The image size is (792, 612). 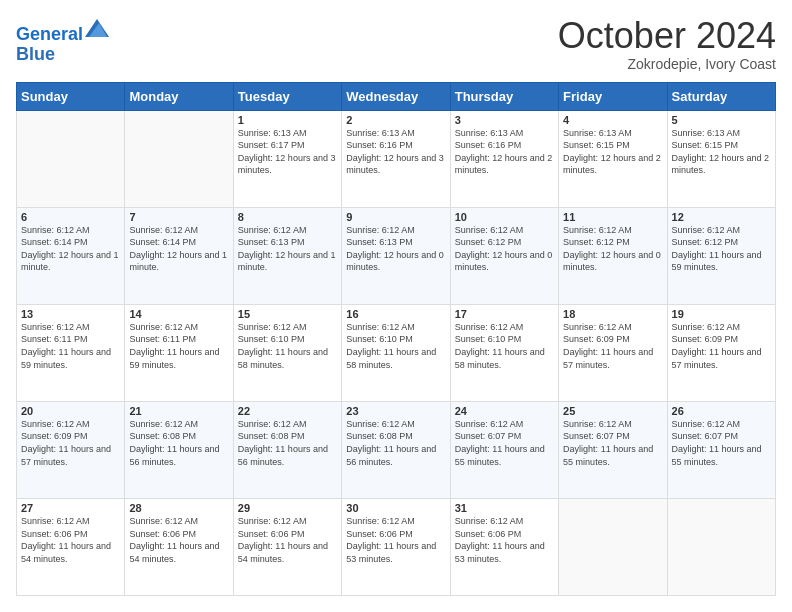 What do you see at coordinates (613, 96) in the screenshot?
I see `calendar-header-friday: Friday` at bounding box center [613, 96].